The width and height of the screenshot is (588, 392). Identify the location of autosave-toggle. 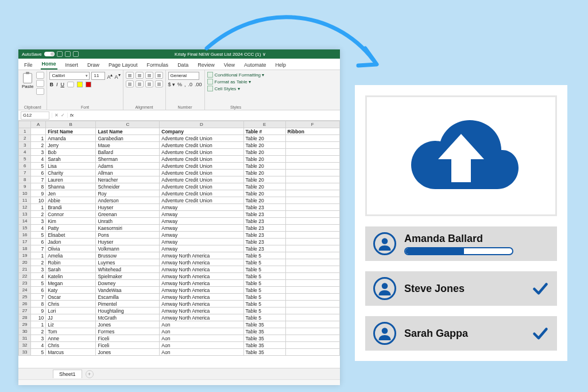
(49, 54).